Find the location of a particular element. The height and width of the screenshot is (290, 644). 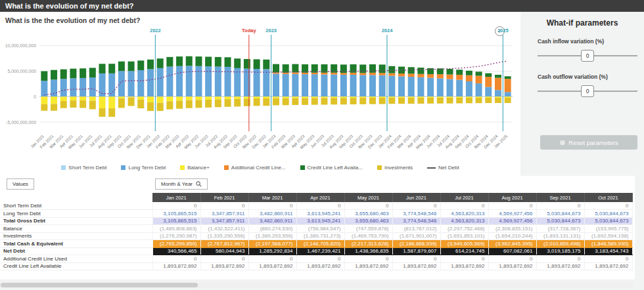

chart-title: What is the the evolution of my net debt… is located at coordinates (72, 20).